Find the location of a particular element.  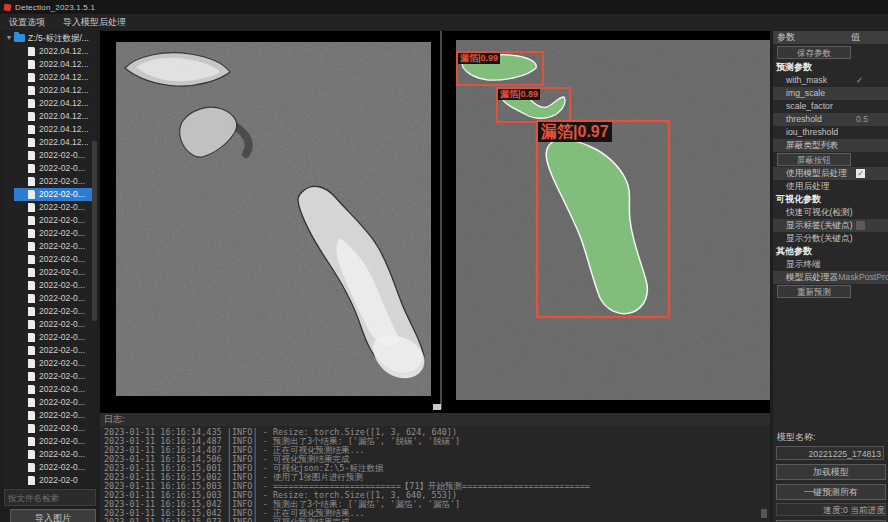

file-tree-items: 2022.04.12...2022.04.12...2022.04.12...2… is located at coordinates (50, 266).